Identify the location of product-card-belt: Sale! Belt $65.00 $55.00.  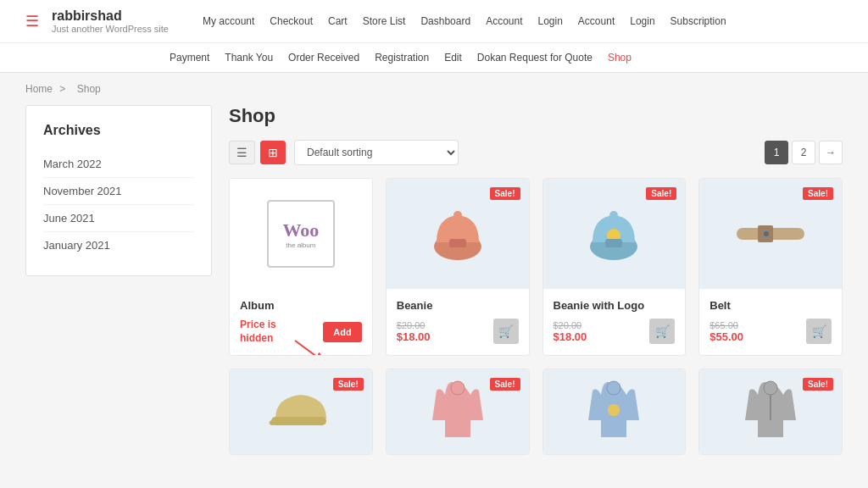
(771, 267).